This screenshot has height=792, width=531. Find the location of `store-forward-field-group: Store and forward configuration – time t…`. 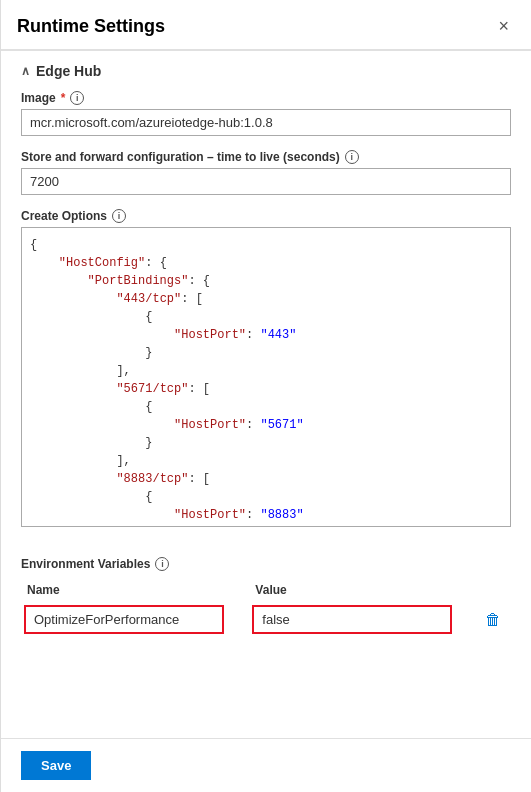

store-forward-field-group: Store and forward configuration – time t… is located at coordinates (266, 172).